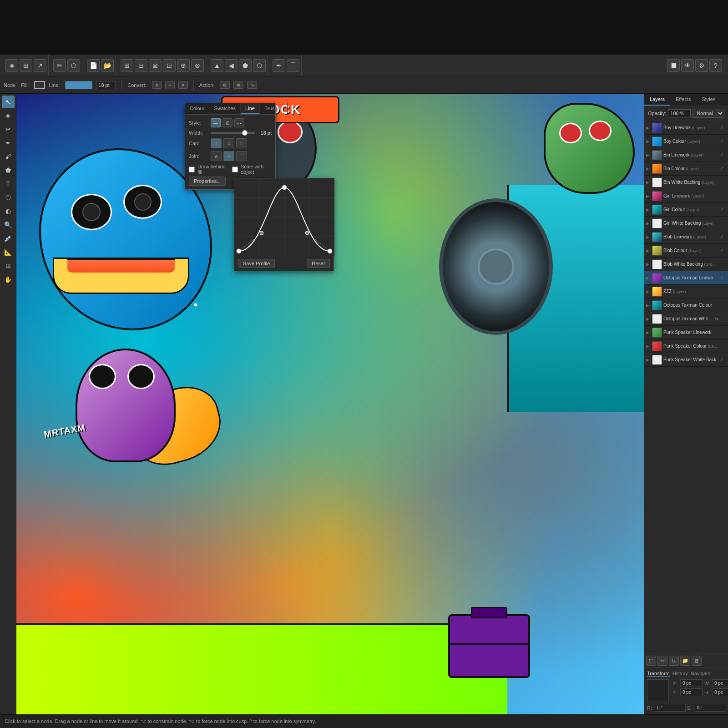 The width and height of the screenshot is (728, 728). I want to click on btn-view2: 👁, so click(688, 66).